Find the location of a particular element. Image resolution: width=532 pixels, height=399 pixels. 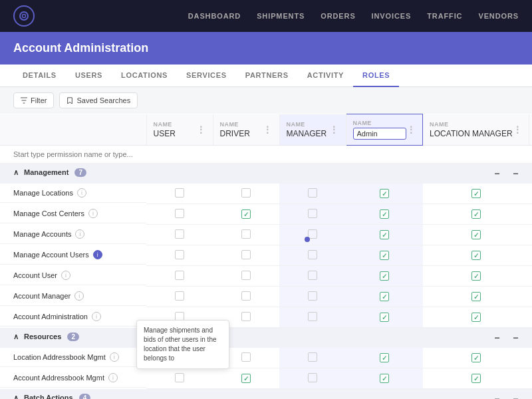

row-label-cell: Account Useri is located at coordinates (73, 275).